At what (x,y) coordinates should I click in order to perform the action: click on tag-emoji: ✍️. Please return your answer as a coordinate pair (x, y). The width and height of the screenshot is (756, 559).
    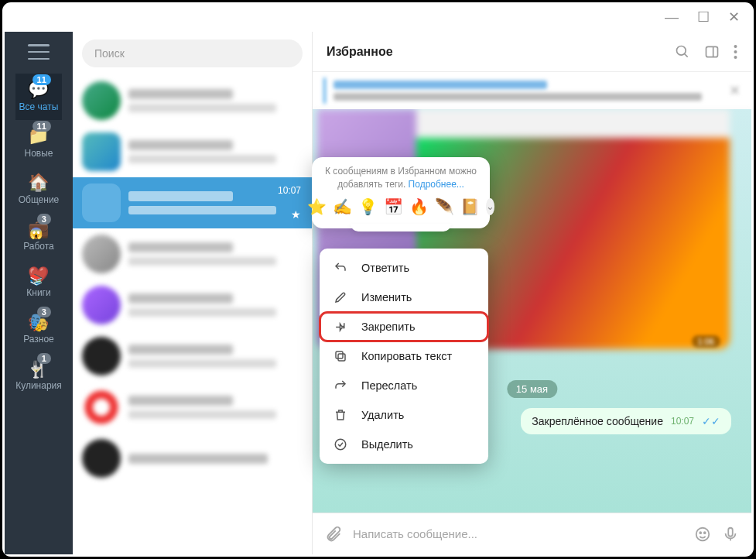
    Looking at the image, I should click on (342, 207).